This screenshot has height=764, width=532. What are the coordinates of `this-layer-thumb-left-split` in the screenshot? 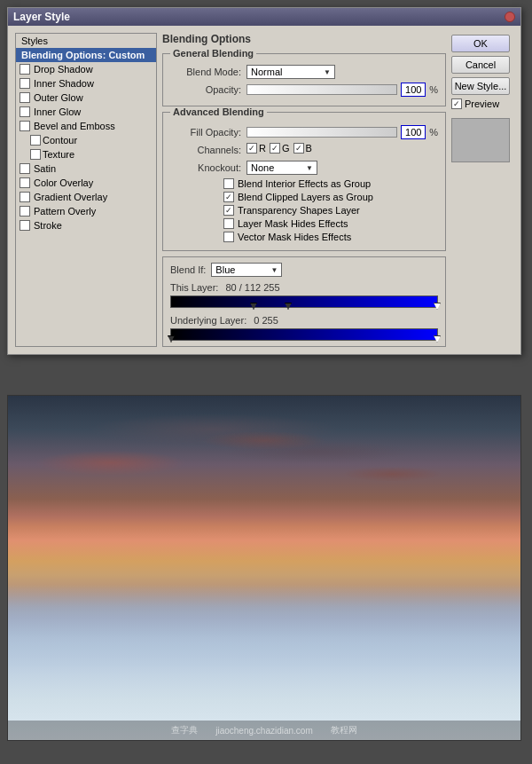 It's located at (288, 306).